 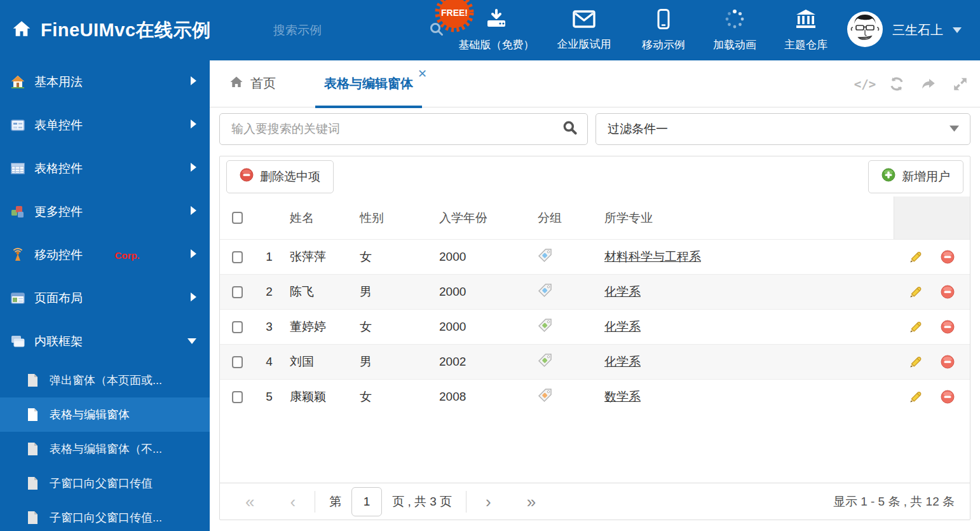 I want to click on grid-header-major: 所学专业, so click(x=749, y=218).